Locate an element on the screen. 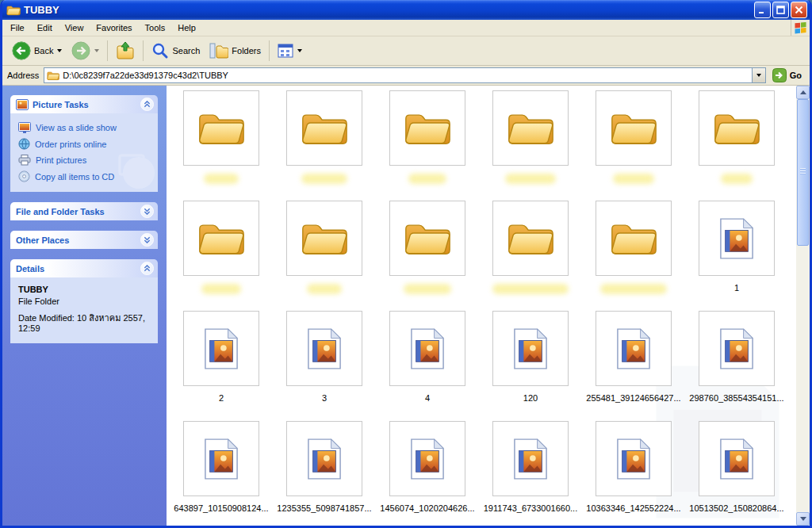 The height and width of the screenshot is (528, 812). details-header: Details is located at coordinates (84, 268).